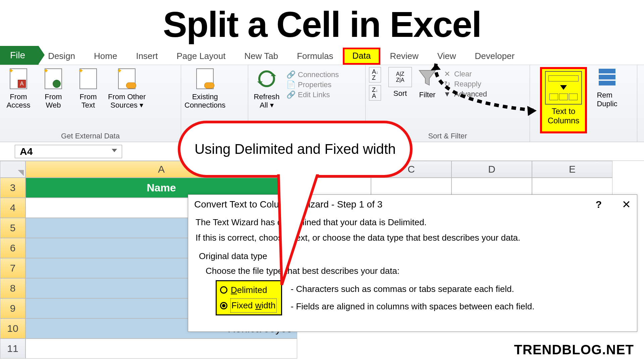 This screenshot has width=644, height=362. Describe the element at coordinates (13, 188) in the screenshot. I see `row-header-3: 3` at that location.